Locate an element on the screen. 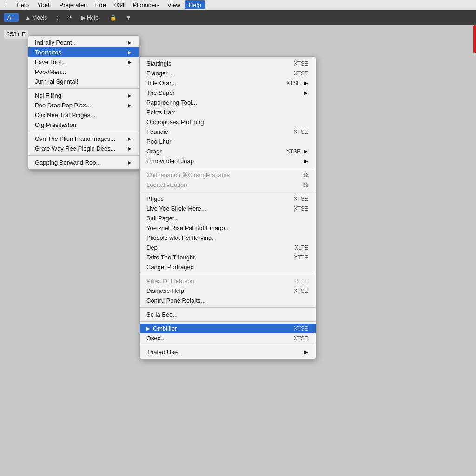 The height and width of the screenshot is (476, 476). menubar-item-help2: Help is located at coordinates (195, 5).